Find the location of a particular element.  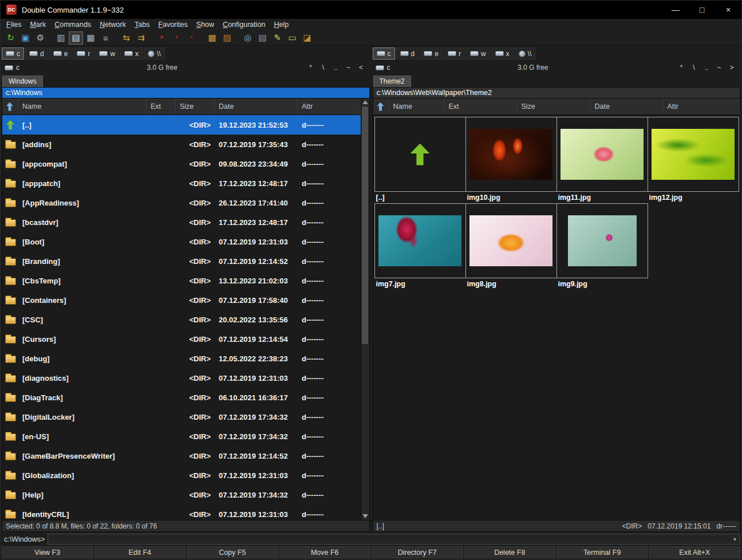

tab-theme2: Theme2 is located at coordinates (392, 81).